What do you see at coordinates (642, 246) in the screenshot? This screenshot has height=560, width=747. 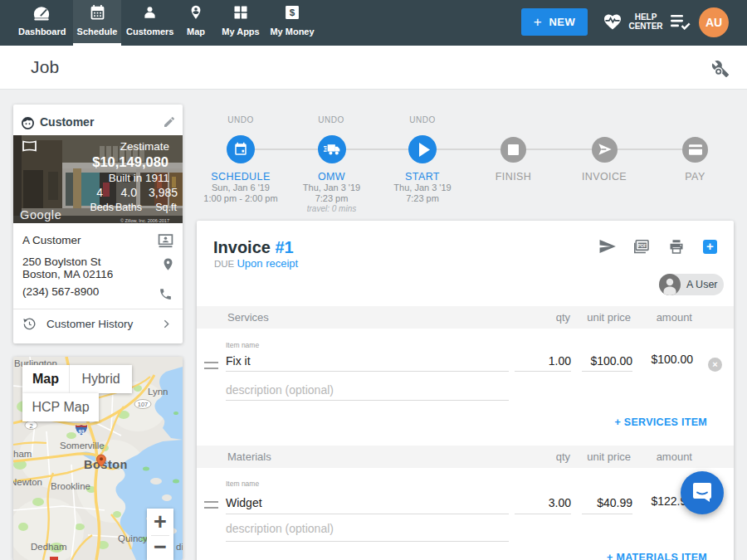 I see `svg-text: PDF` at bounding box center [642, 246].